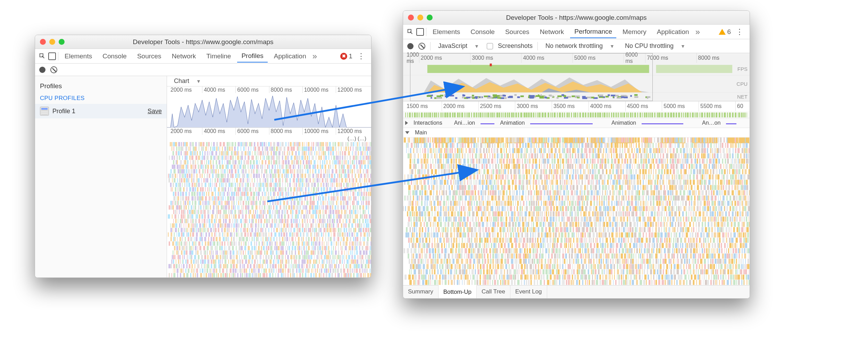  What do you see at coordinates (458, 292) in the screenshot?
I see `tab-bottom-up: Bottom-Up` at bounding box center [458, 292].